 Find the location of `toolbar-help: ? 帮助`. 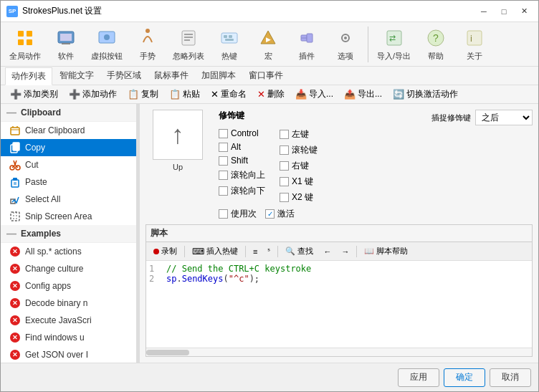

toolbar-help: ? 帮助 is located at coordinates (436, 44).